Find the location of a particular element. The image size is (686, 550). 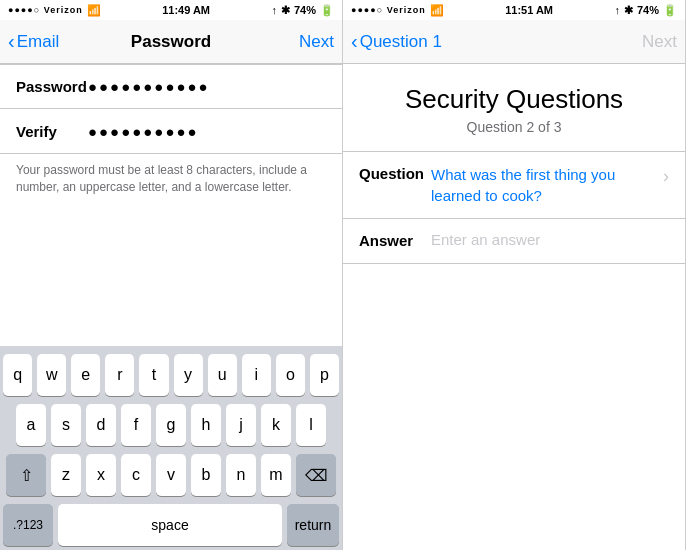

key-return: return is located at coordinates (313, 525).